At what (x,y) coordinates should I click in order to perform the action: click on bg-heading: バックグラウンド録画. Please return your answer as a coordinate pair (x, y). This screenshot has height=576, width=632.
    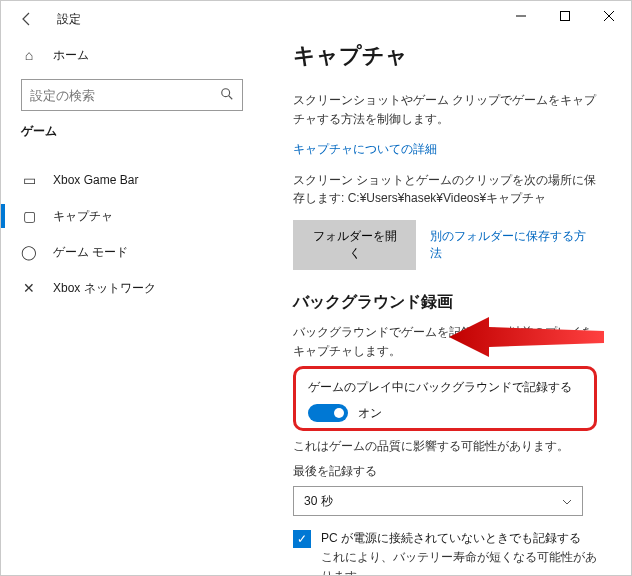
    Looking at the image, I should click on (445, 302).